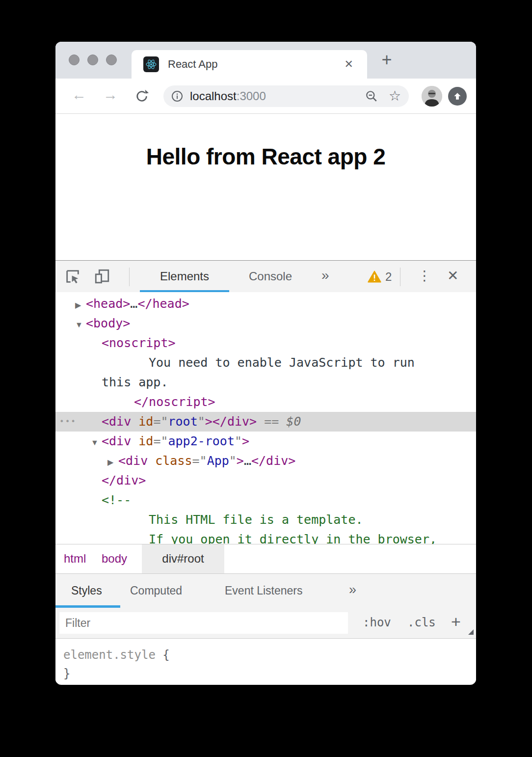 The height and width of the screenshot is (757, 532). I want to click on breadcrumb: html body div#root, so click(266, 559).